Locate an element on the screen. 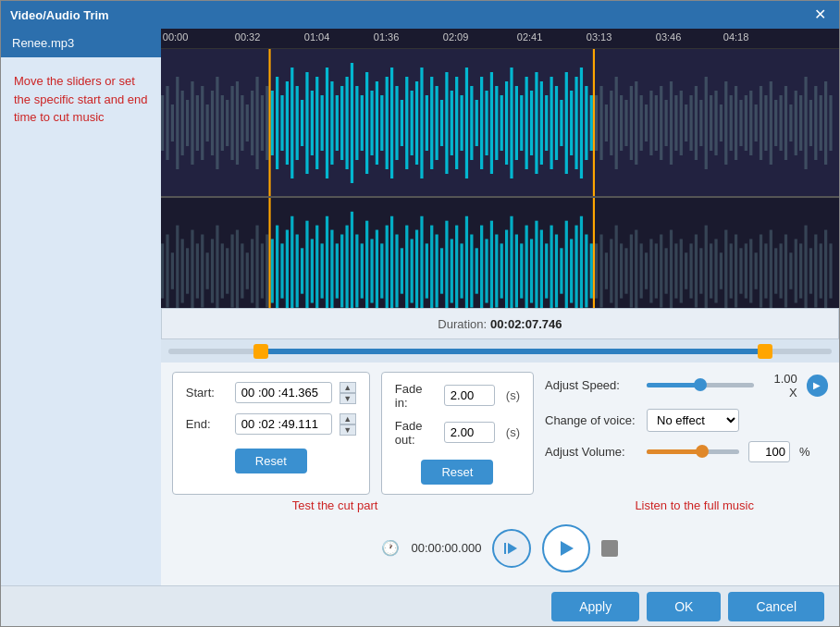 This screenshot has height=627, width=840. time-display: 00:00:00.000 is located at coordinates (446, 547).